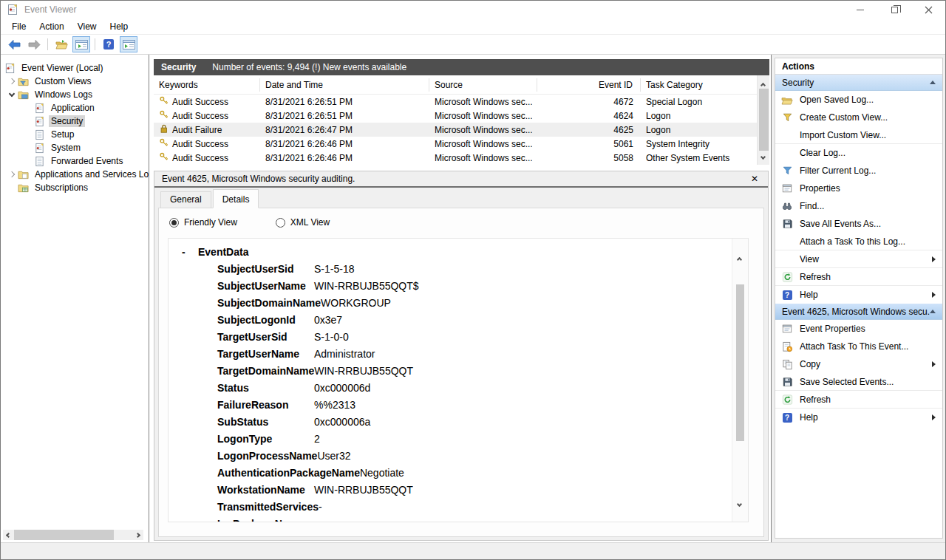 This screenshot has height=560, width=946. Describe the element at coordinates (859, 346) in the screenshot. I see `action-attach-task-to-event: Attach Task To This Event...` at that location.